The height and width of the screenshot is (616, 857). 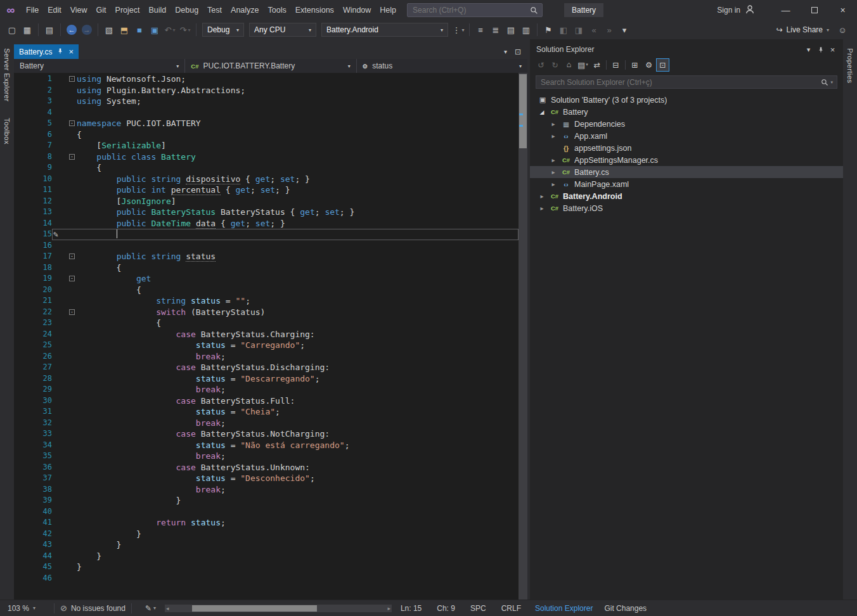 I want to click on build-hierarchy-icon: ≡, so click(x=480, y=30).